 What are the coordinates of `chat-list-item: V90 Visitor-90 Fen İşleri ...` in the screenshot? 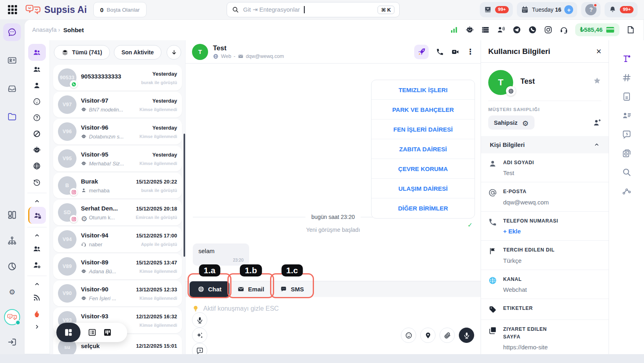 It's located at (118, 293).